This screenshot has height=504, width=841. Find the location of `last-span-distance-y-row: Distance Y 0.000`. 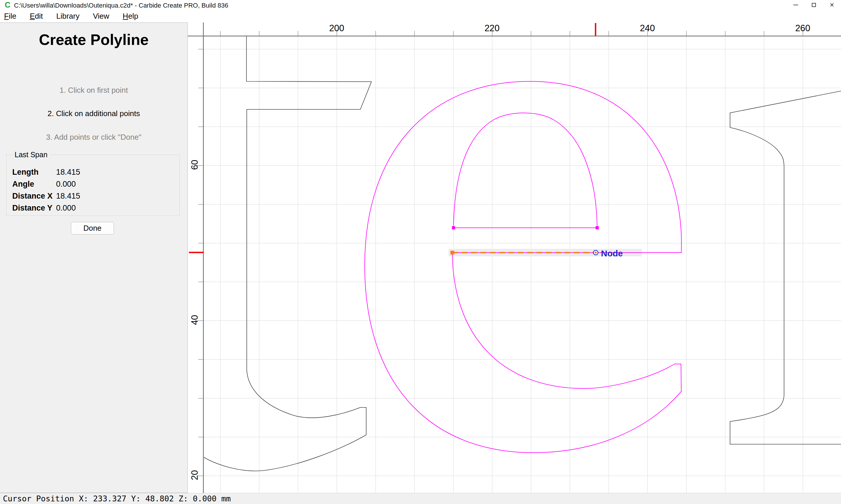

last-span-distance-y-row: Distance Y 0.000 is located at coordinates (33, 208).